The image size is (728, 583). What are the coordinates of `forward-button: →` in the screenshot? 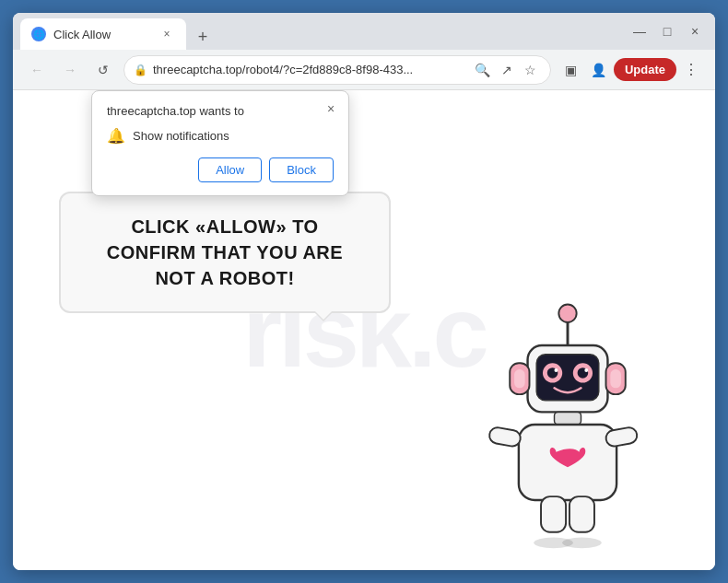 It's located at (70, 70).